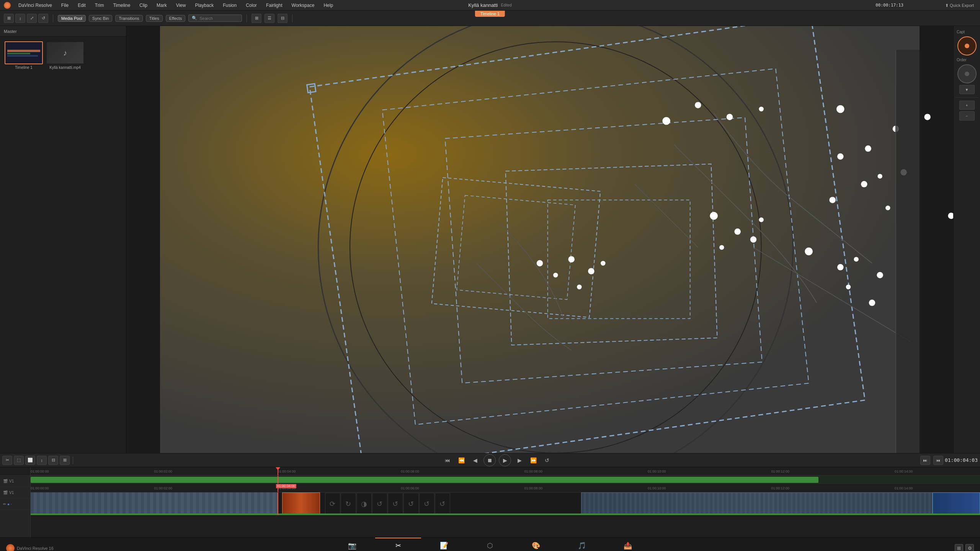 The image size is (980, 551). What do you see at coordinates (519, 460) in the screenshot?
I see `transport-next-frame: ▶` at bounding box center [519, 460].